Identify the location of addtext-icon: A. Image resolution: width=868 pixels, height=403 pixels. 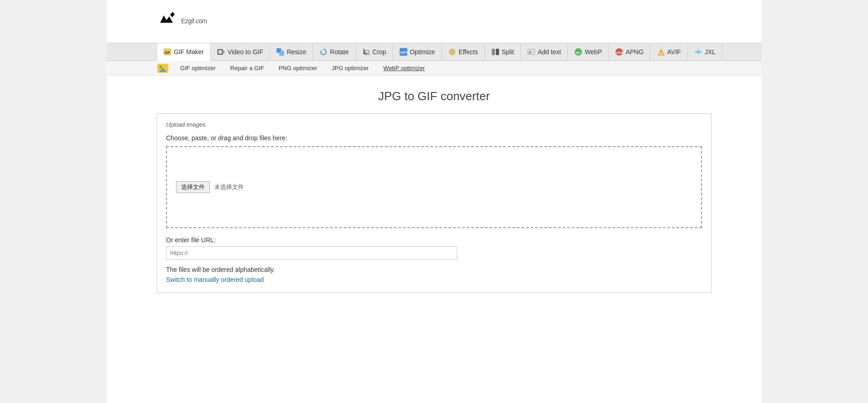
(531, 52).